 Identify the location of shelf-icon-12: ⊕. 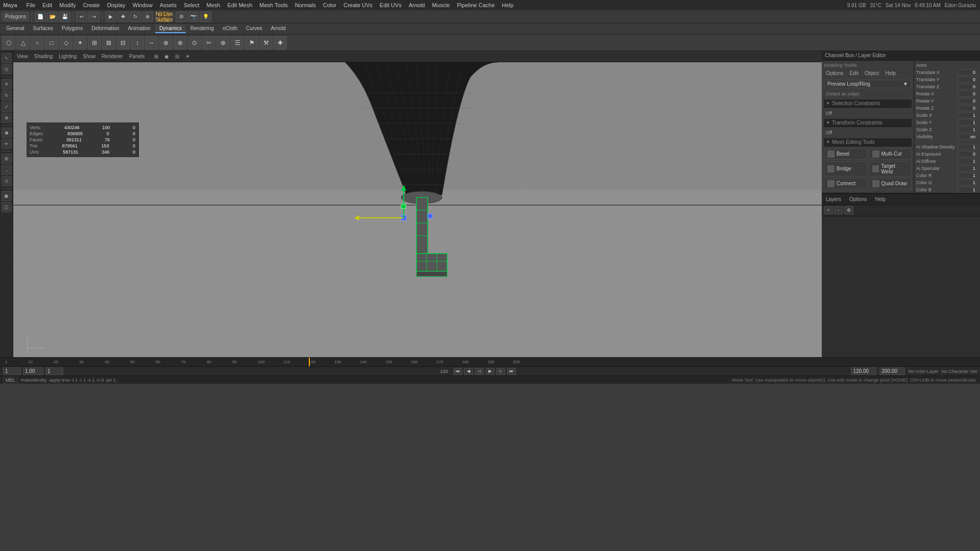
(166, 43).